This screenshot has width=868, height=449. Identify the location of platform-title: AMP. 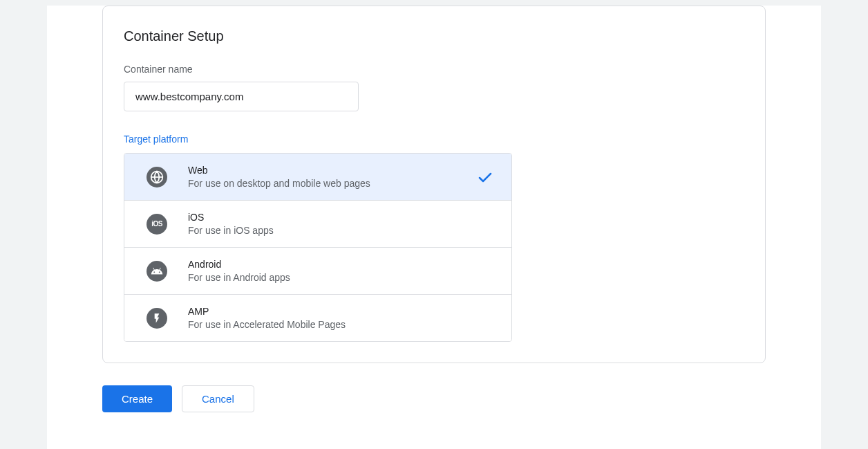
(343, 311).